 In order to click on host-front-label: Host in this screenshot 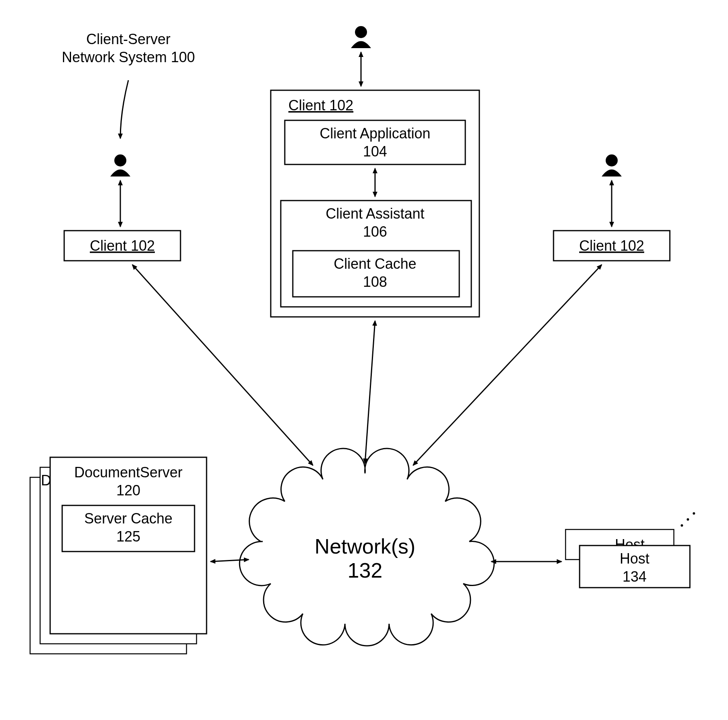, I will do `click(635, 558)`.